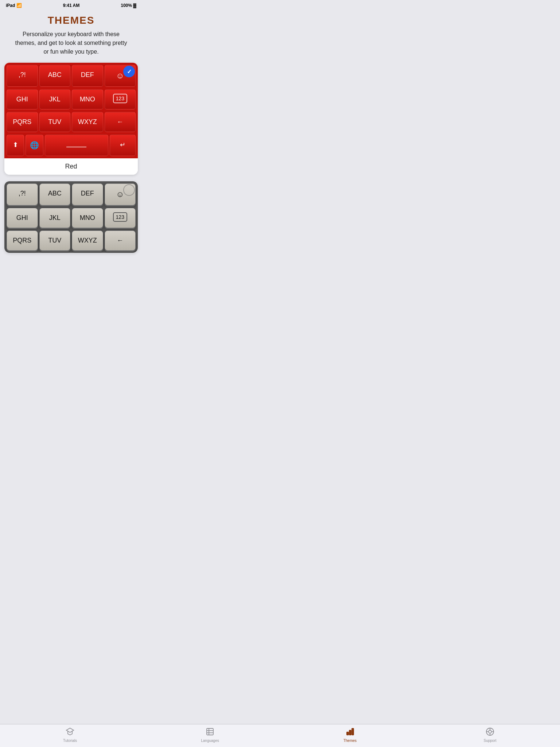 This screenshot has width=560, height=747. What do you see at coordinates (71, 217) in the screenshot?
I see `keyboard-preview-typewriter: ,?! ABC DEF ☺ GHI JKL MNO 123 PQRS TUV` at bounding box center [71, 217].